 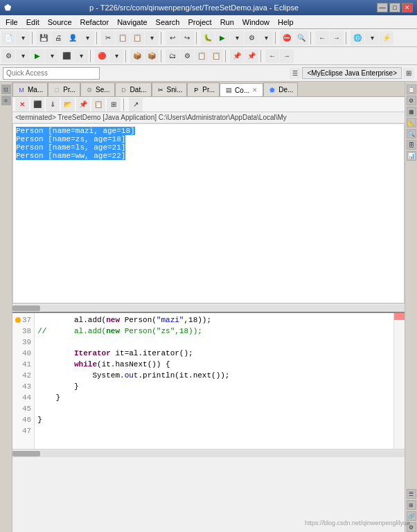 I want to click on console-btn8: ↗, so click(x=136, y=105).